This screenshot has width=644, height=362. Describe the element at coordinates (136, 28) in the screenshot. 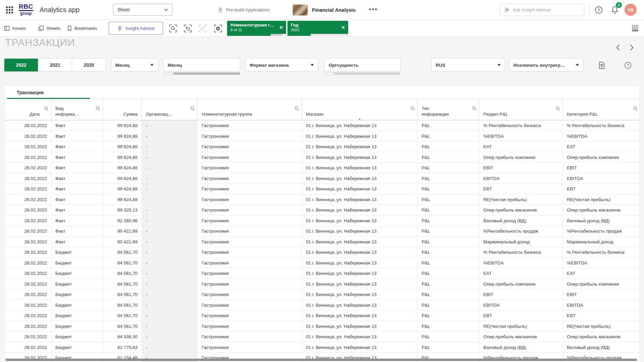

I see `insight-advisor-button: Insight Advisor` at that location.